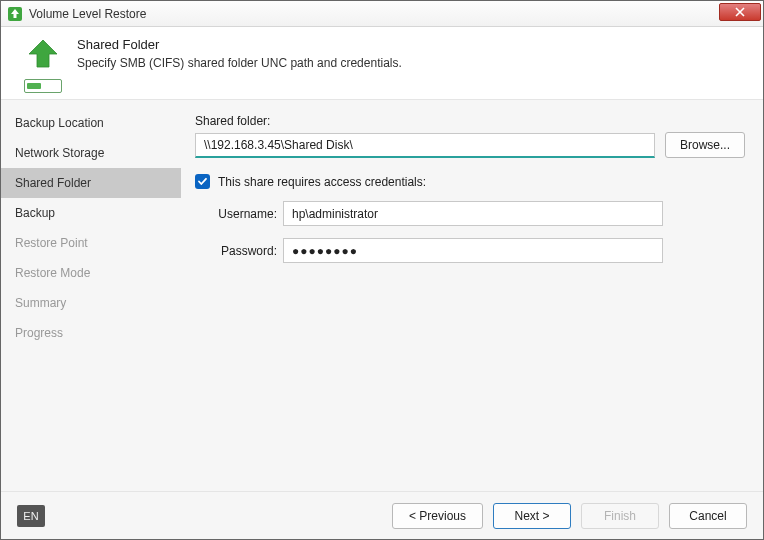  What do you see at coordinates (470, 145) in the screenshot?
I see `shared-folder-row: Browse...` at bounding box center [470, 145].